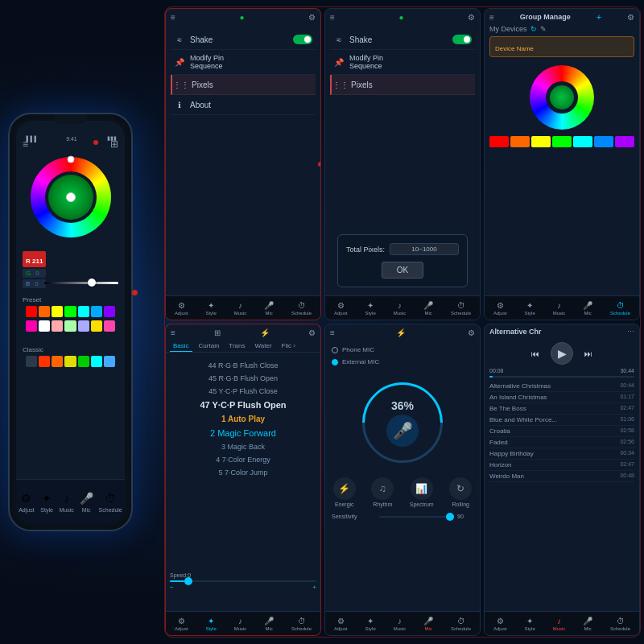 This screenshot has width=644, height=644. Describe the element at coordinates (44, 312) in the screenshot. I see `preset-orange` at that location.